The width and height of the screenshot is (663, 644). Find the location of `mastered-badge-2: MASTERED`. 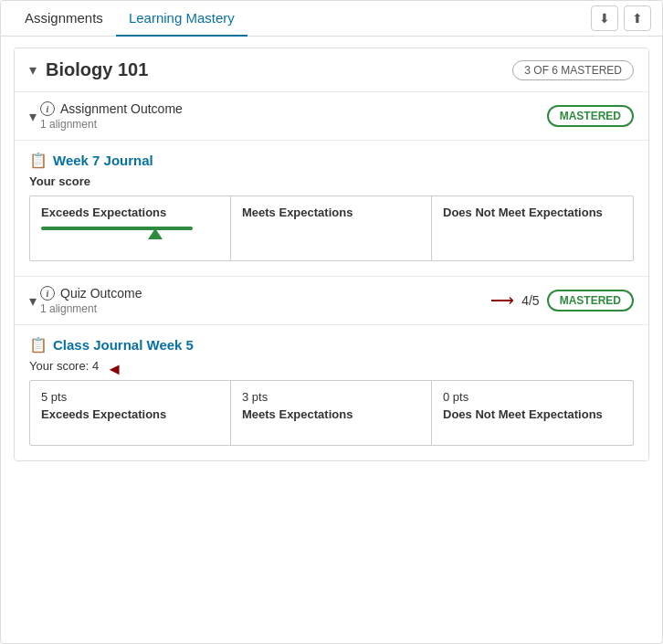

mastered-badge-2: MASTERED is located at coordinates (590, 301).